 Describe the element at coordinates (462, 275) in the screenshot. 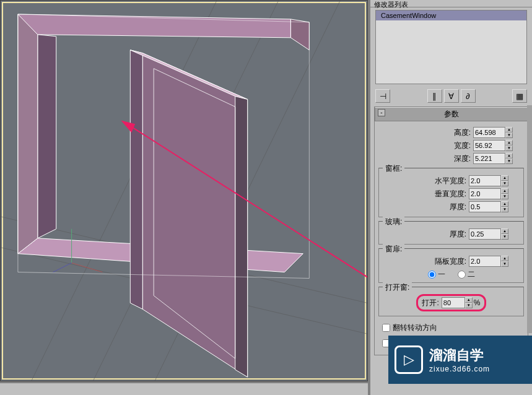

I see `radio-two-input` at that location.